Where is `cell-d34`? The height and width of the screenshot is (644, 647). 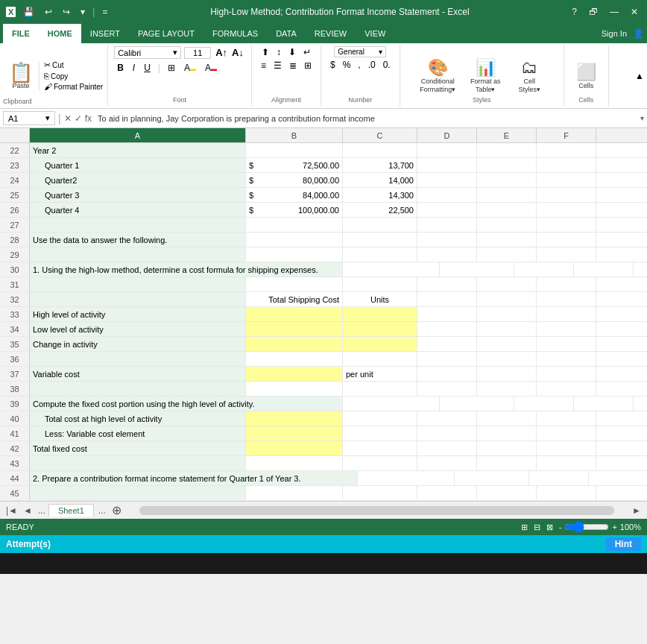
cell-d34 is located at coordinates (447, 329).